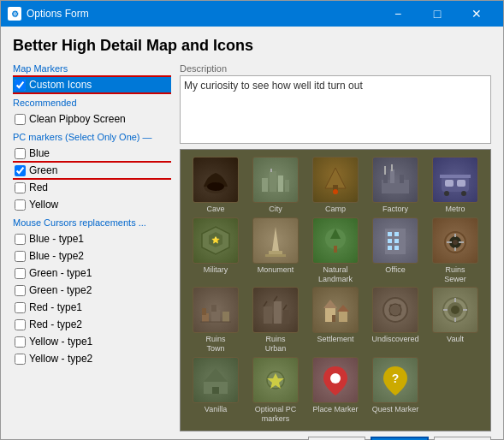 Image resolution: width=504 pixels, height=440 pixels. Describe the element at coordinates (276, 310) in the screenshot. I see `icon-img-ruins-urban` at that location.